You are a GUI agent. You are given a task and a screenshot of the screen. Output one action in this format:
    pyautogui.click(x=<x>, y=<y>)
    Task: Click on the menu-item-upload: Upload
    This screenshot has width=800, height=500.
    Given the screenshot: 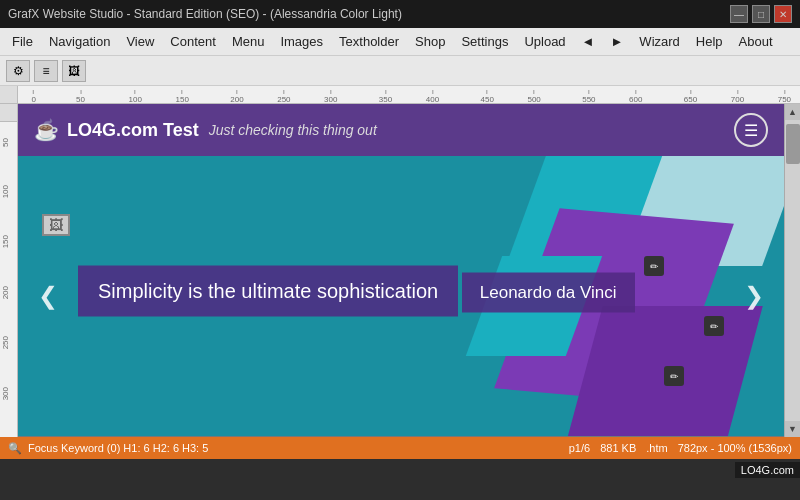 What is the action you would take?
    pyautogui.click(x=544, y=42)
    